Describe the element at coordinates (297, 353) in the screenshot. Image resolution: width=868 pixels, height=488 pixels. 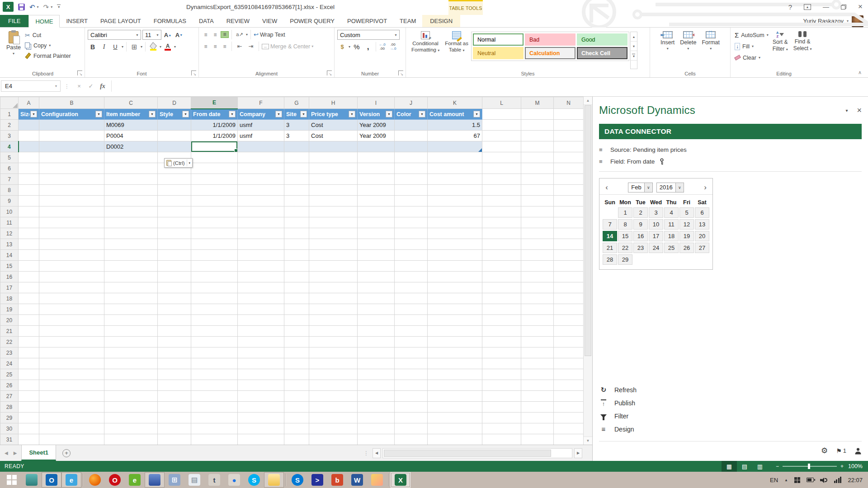
I see `cell-G23` at that location.